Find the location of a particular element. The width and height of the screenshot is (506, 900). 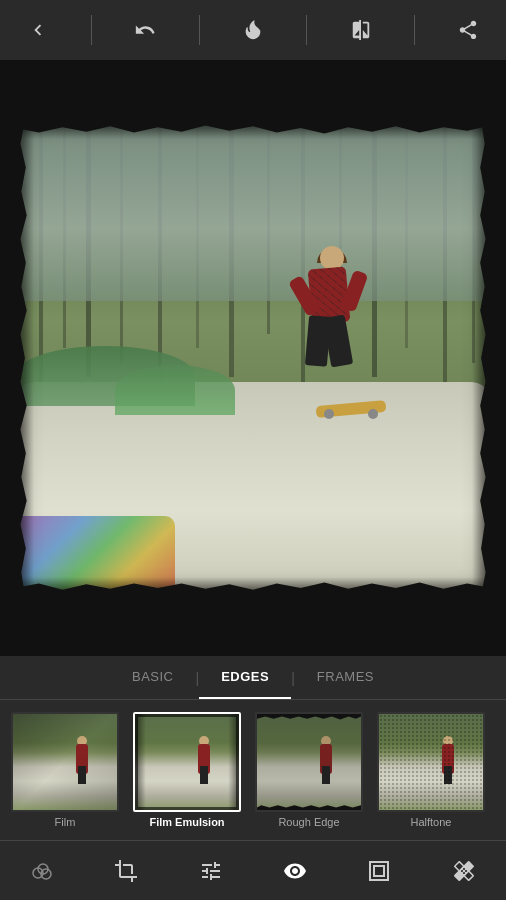

film-effect-overlay is located at coordinates (65, 762).